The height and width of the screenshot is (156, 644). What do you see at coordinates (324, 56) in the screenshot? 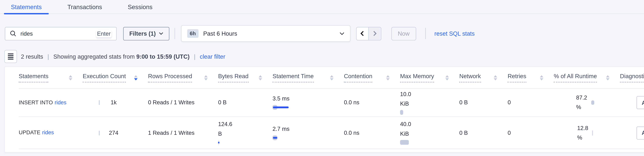
I see `results-bar: 2 results | Showing aggregated stats fro…` at bounding box center [324, 56].